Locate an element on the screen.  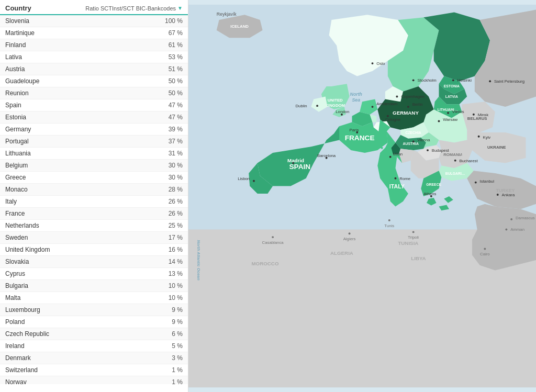
stockholm-city-label: Stockholm is located at coordinates (427, 81).